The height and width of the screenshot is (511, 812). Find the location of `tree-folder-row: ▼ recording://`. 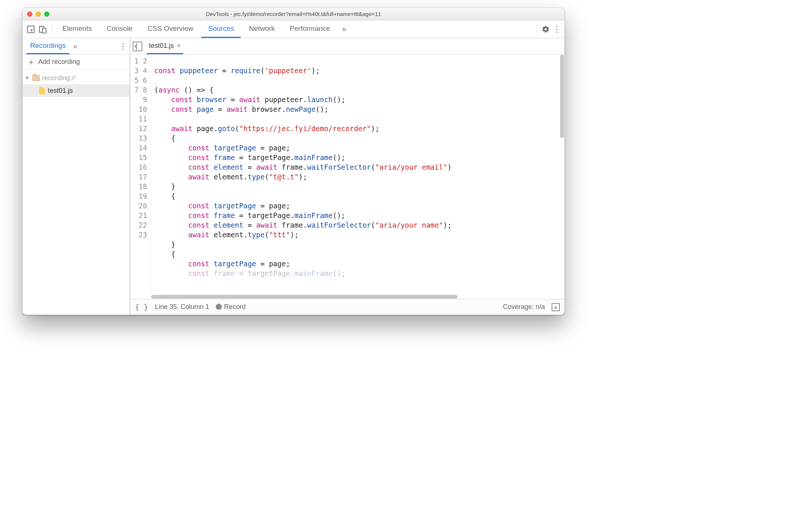

tree-folder-row: ▼ recording:// is located at coordinates (76, 78).